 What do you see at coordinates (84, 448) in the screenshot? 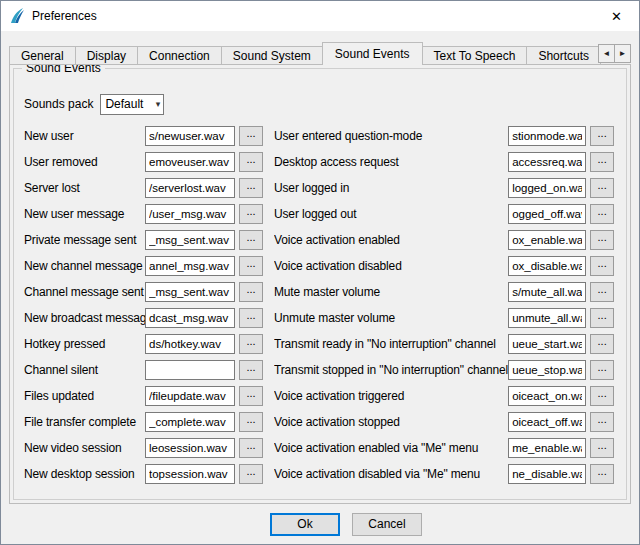
I see `sound-event-label: New video session` at bounding box center [84, 448].